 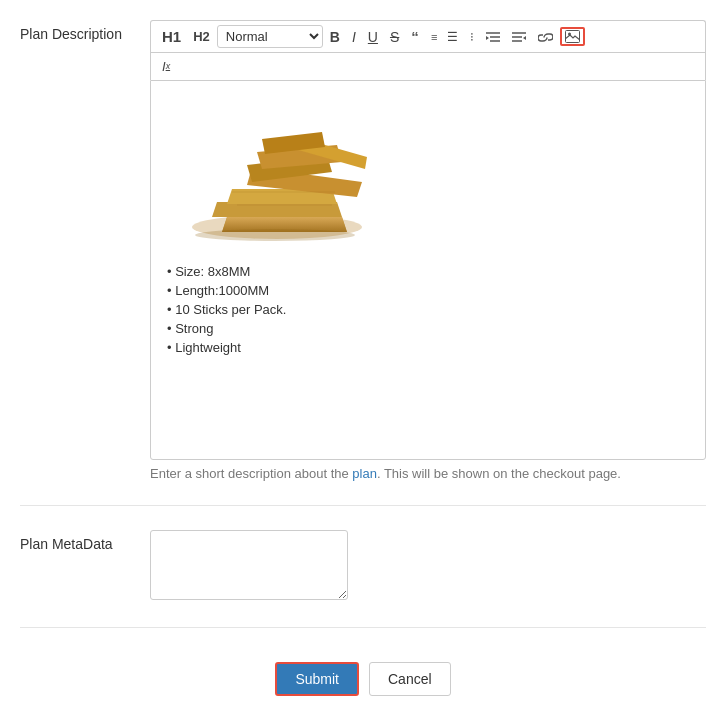 What do you see at coordinates (472, 37) in the screenshot?
I see `unordered-list-button: ⁝` at bounding box center [472, 37].